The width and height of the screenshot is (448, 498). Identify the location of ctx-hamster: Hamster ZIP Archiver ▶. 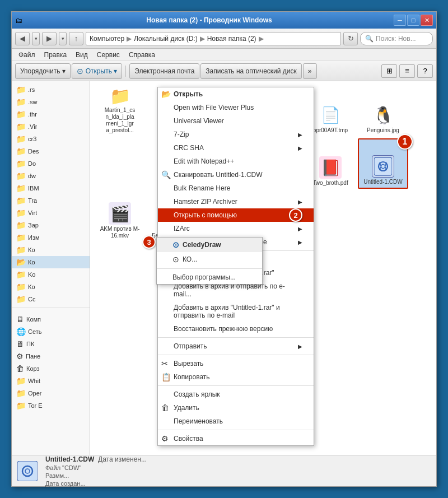
(236, 202).